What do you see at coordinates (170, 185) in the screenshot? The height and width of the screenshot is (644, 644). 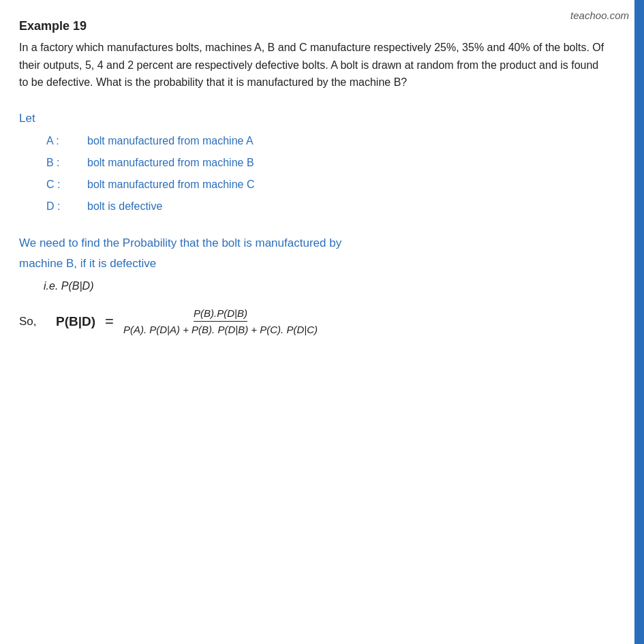 I see `def-val-c: bolt manufactured from machine C` at bounding box center [170, 185].